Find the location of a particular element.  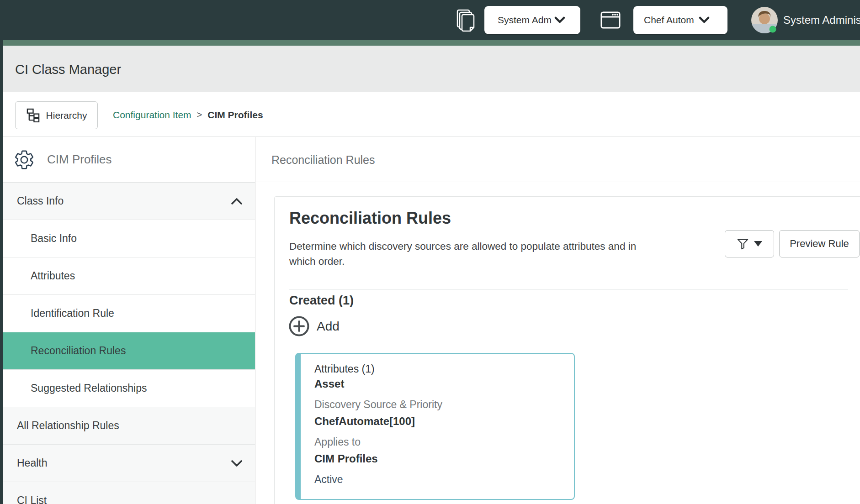

sidebar-item-label: Class Info is located at coordinates (40, 201).